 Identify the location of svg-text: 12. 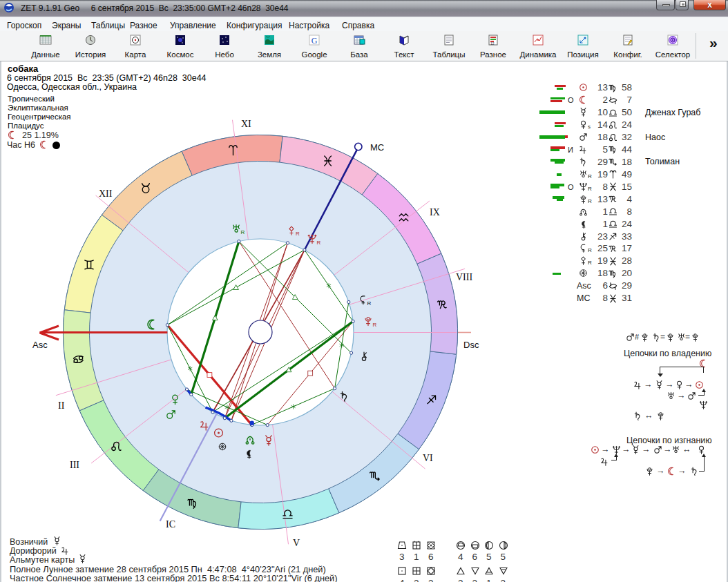
(492, 43).